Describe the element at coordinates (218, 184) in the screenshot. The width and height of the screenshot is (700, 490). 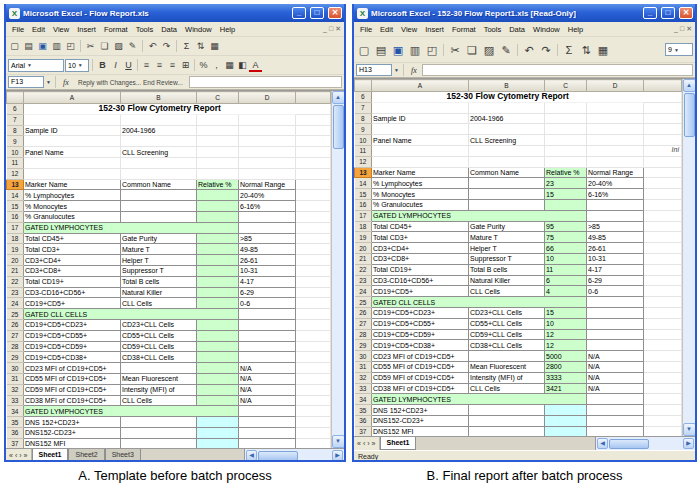
I see `cell-C13: Relative %` at that location.